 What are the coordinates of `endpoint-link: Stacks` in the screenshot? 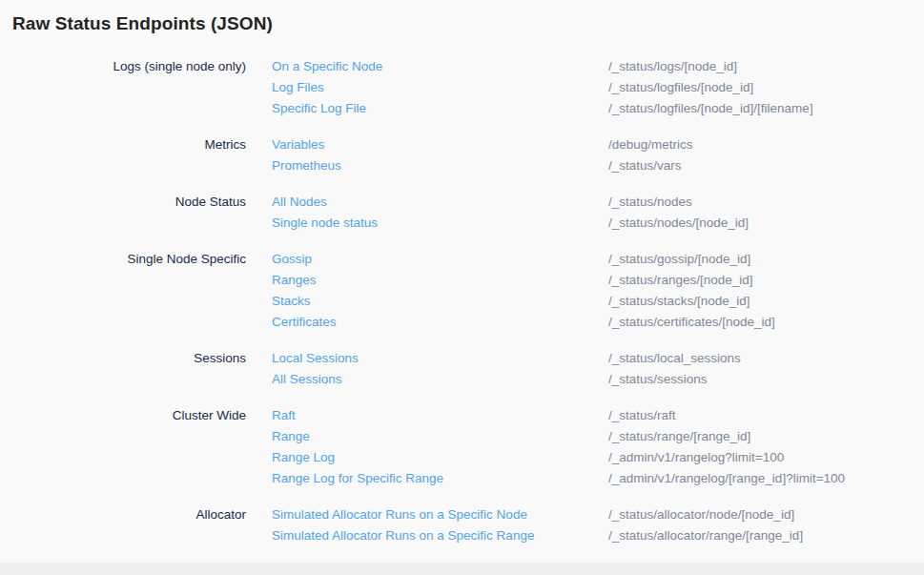 It's located at (292, 301).